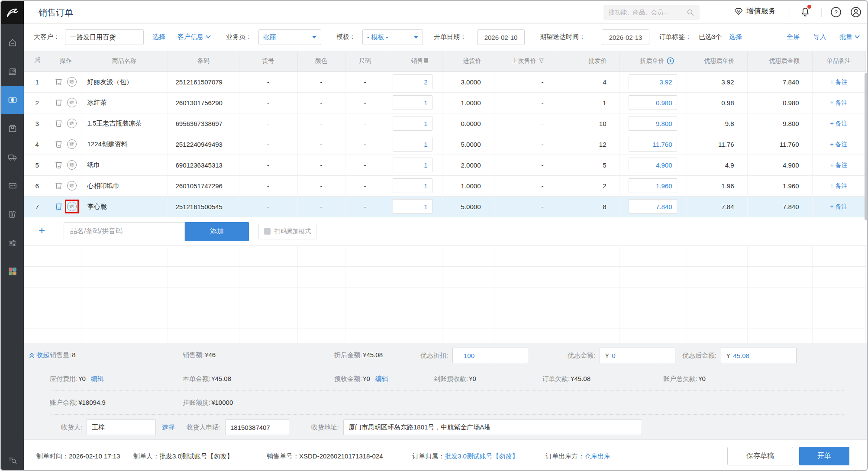 The height and width of the screenshot is (471, 868). I want to click on delivery-time-input: 2026-02-13, so click(626, 37).